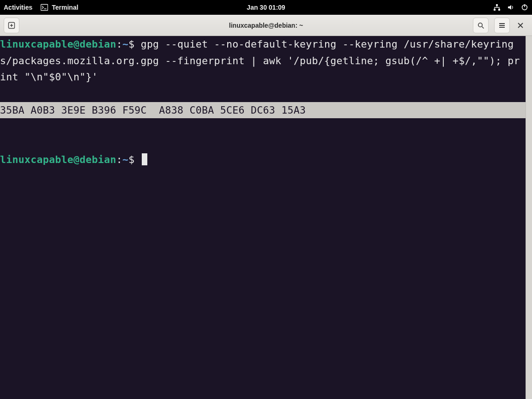 The image size is (532, 399). What do you see at coordinates (12, 25) in the screenshot?
I see `new-tab-button` at bounding box center [12, 25].